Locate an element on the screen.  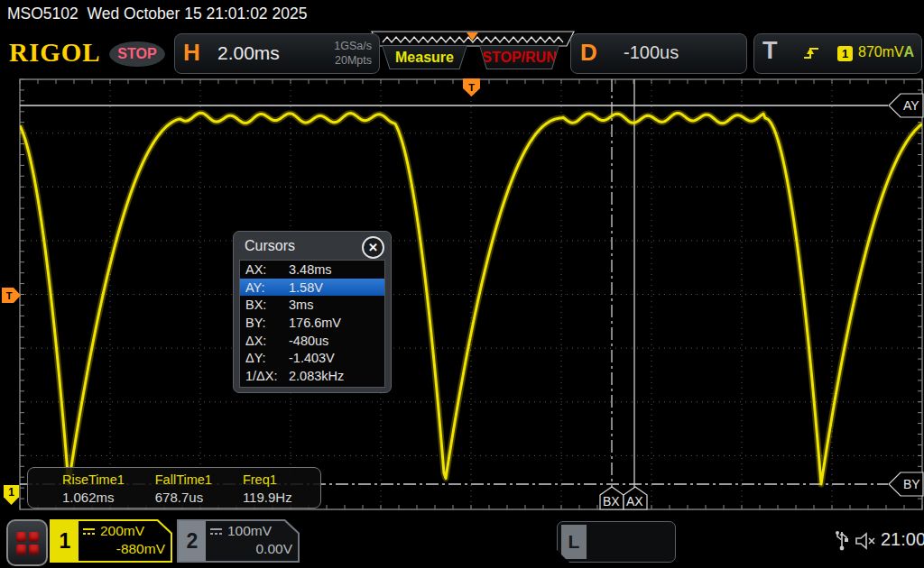
trigger-edge-icon is located at coordinates (811, 53).